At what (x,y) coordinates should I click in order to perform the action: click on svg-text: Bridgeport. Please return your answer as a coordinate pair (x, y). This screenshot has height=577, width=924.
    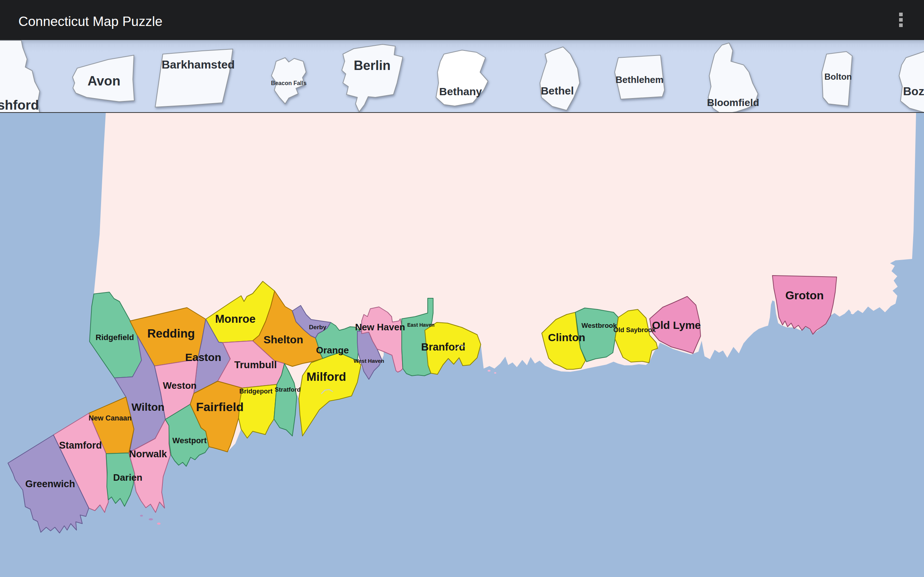
    Looking at the image, I should click on (256, 392).